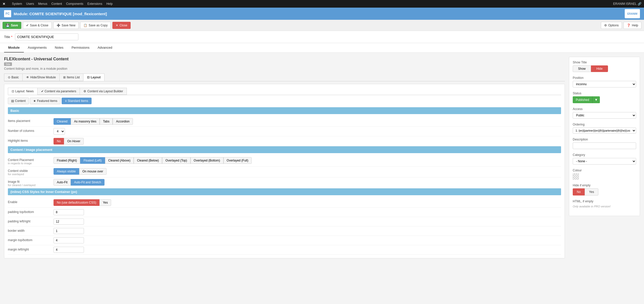  I want to click on header-title-area: FC Module: COMITE SCIENTIFIQUE [mod_flex…, so click(56, 14).